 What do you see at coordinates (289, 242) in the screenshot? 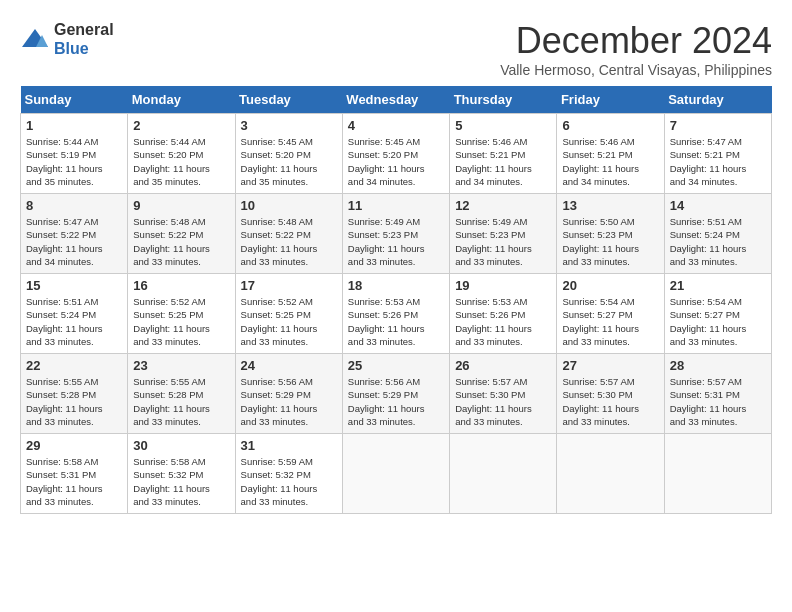
I see `day-info: Sunrise: 5:48 AM Sunset: 5:22 PM Dayligh…` at bounding box center [289, 242].